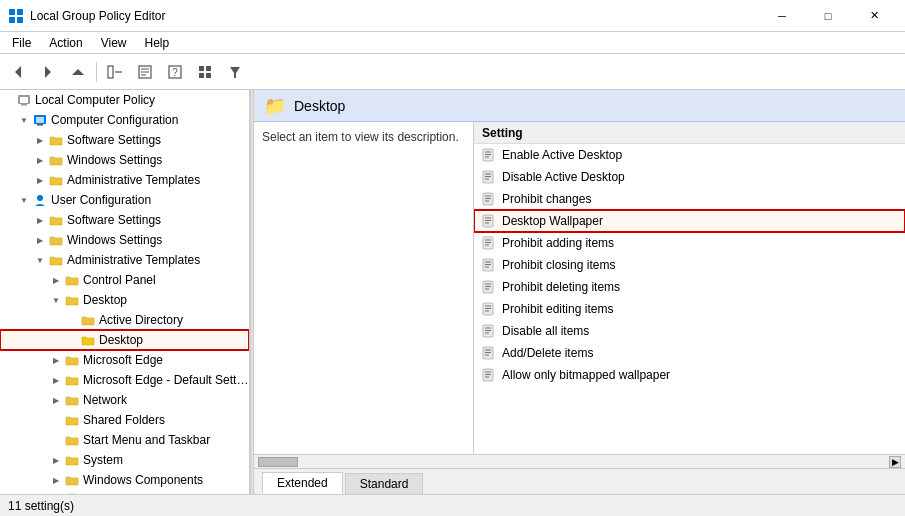 The height and width of the screenshot is (516, 905). I want to click on menu-file: File, so click(22, 43).